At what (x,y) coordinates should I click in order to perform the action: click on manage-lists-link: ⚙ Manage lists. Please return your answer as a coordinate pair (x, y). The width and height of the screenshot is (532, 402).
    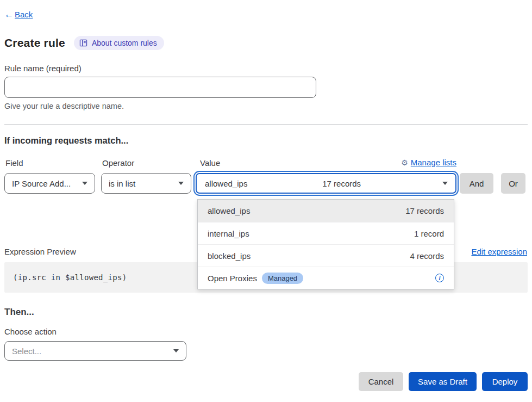
    Looking at the image, I should click on (429, 162).